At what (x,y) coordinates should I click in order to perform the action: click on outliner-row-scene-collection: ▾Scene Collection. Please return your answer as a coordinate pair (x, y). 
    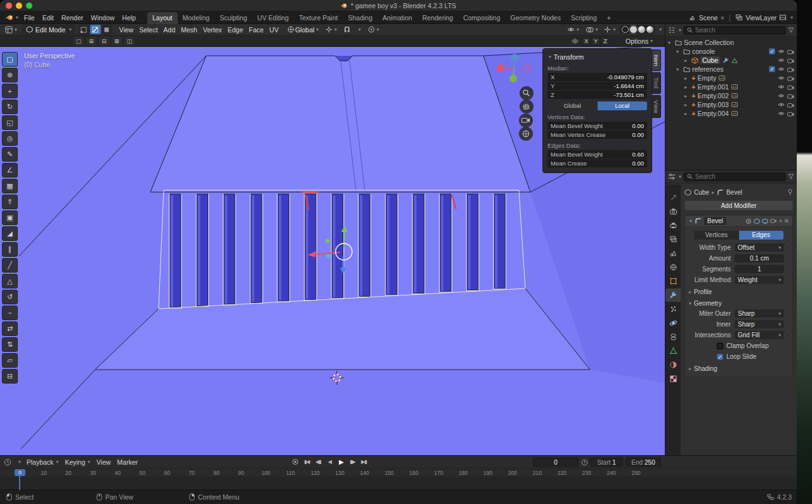
    Looking at the image, I should click on (731, 42).